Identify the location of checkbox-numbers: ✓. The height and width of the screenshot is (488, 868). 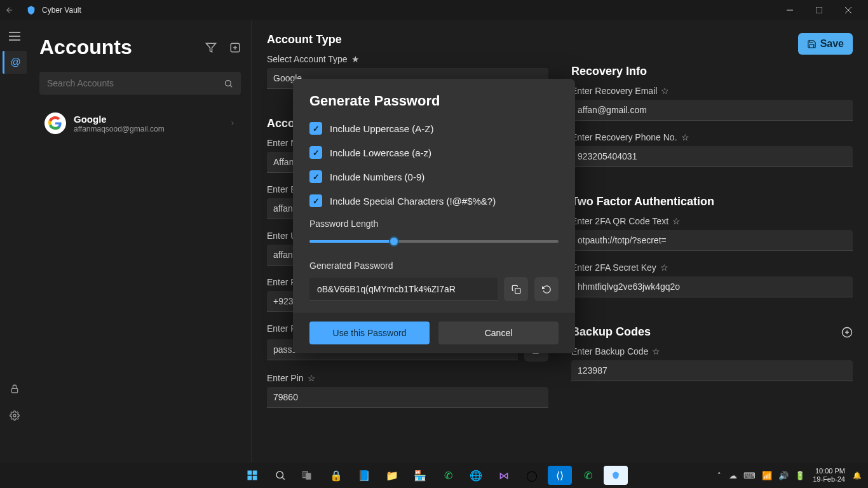
(316, 177).